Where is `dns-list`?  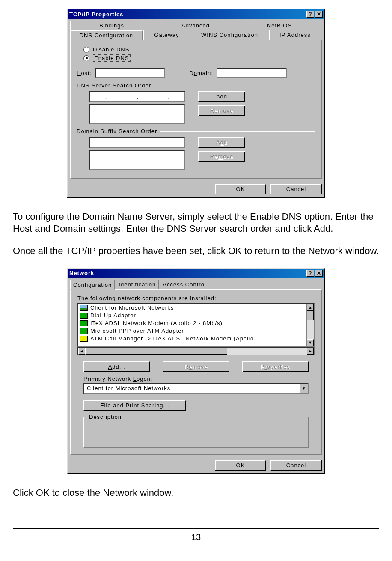
dns-list is located at coordinates (137, 114).